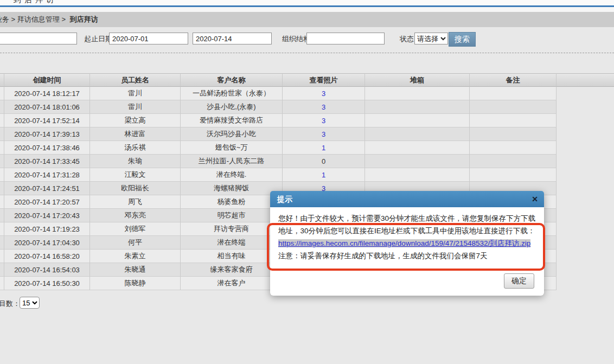 This screenshot has height=364, width=614. I want to click on cell-employee-name: 朱瑜, so click(136, 162).